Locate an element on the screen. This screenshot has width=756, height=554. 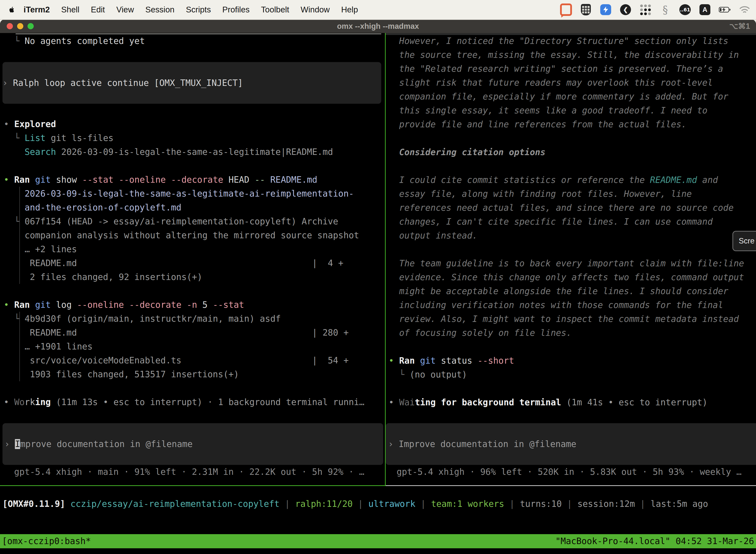
menu-item-edit: Edit is located at coordinates (98, 10).